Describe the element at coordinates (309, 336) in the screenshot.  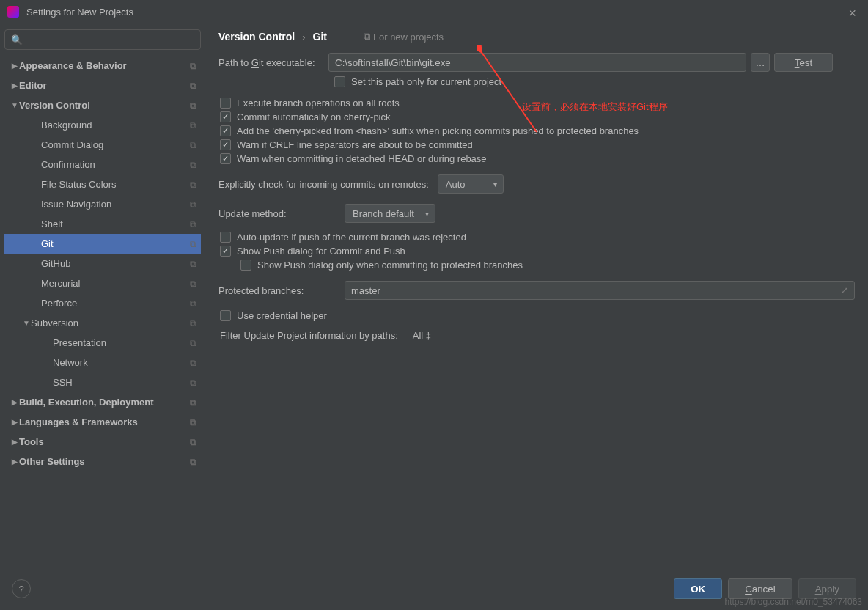
I see `filter-paths-label: Filter Update Project information by pat…` at that location.